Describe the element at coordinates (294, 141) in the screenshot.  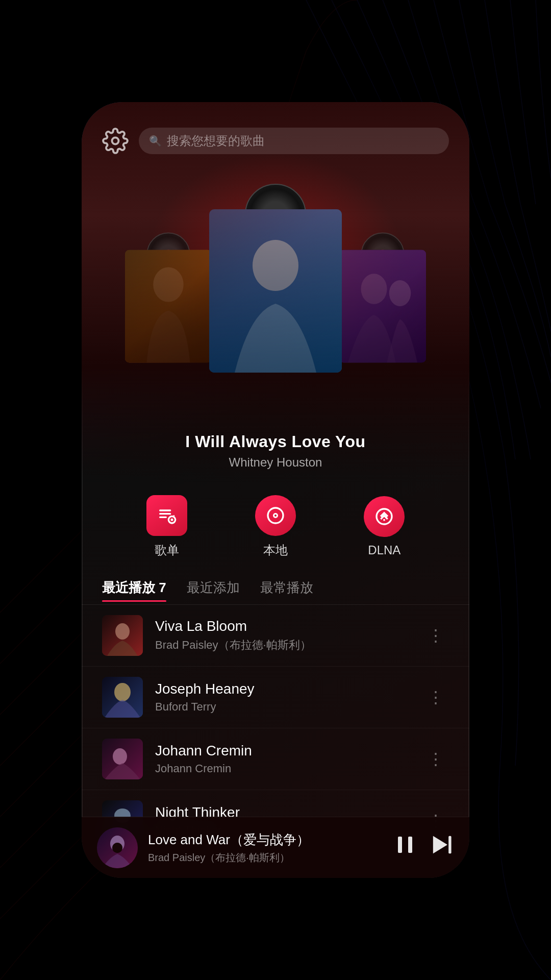
I see `search-bar: 🔍 搜索您想要的歌曲` at that location.